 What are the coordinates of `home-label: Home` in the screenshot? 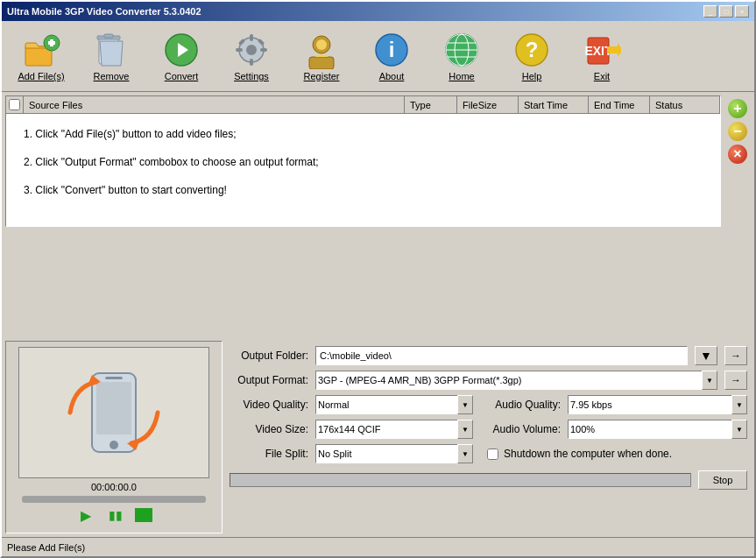 It's located at (461, 76).